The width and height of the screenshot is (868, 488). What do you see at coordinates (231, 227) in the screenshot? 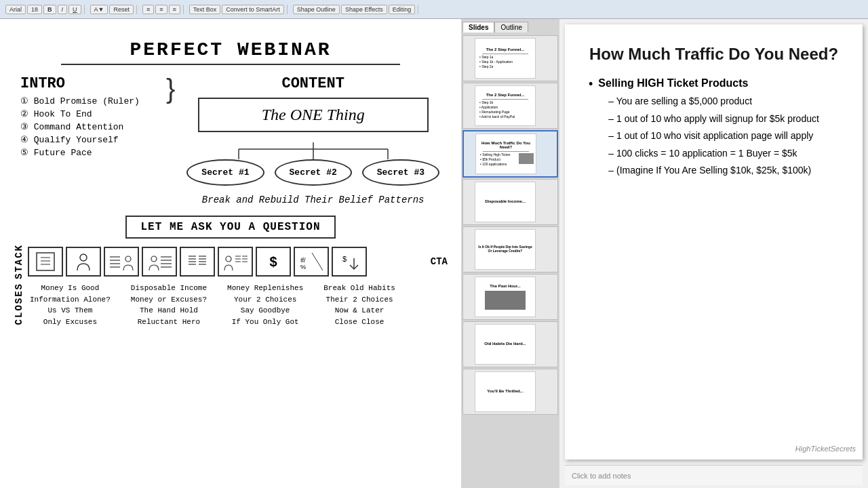
I see `ask-question-box: LET ME ASK YOU A QUESTION` at bounding box center [231, 227].